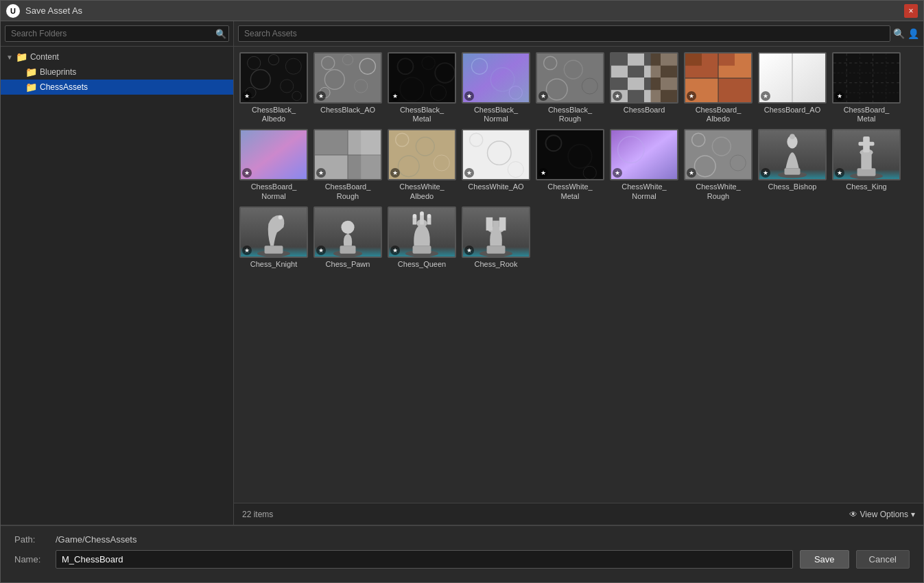 This screenshot has height=583, width=924. I want to click on asset-item-7: ★ ChessBoard_Albedo, so click(718, 88).